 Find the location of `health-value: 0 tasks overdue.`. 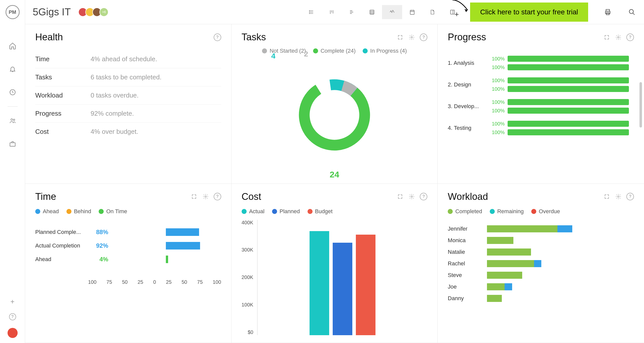

health-value: 0 tasks overdue. is located at coordinates (115, 95).